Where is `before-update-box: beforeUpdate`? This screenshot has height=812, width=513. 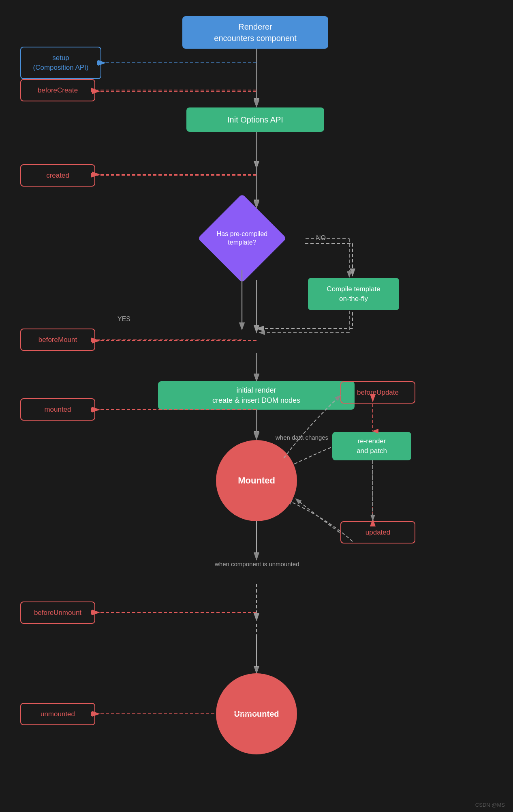 before-update-box: beforeUpdate is located at coordinates (378, 393).